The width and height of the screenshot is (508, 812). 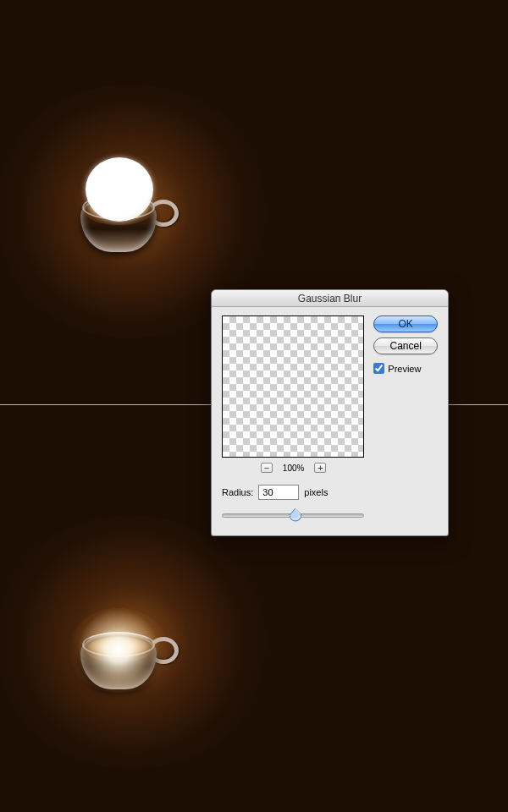 I want to click on highlight-shape-before, so click(x=119, y=189).